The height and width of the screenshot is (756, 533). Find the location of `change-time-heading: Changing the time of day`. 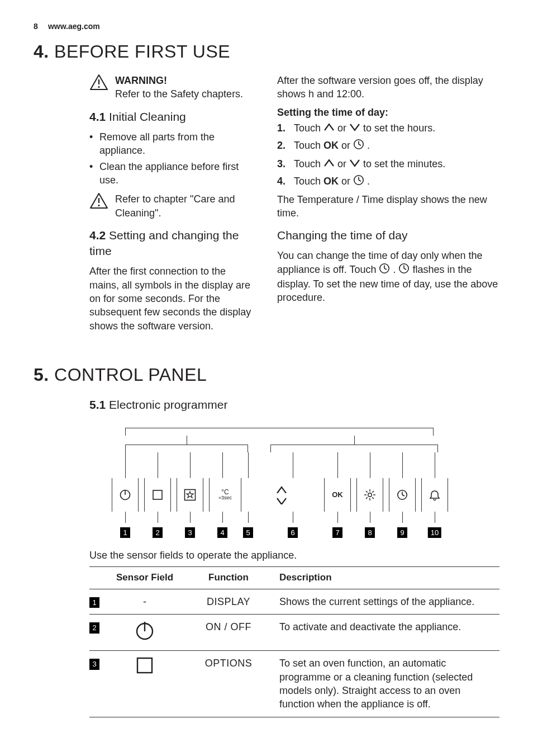

change-time-heading: Changing the time of day is located at coordinates (388, 235).